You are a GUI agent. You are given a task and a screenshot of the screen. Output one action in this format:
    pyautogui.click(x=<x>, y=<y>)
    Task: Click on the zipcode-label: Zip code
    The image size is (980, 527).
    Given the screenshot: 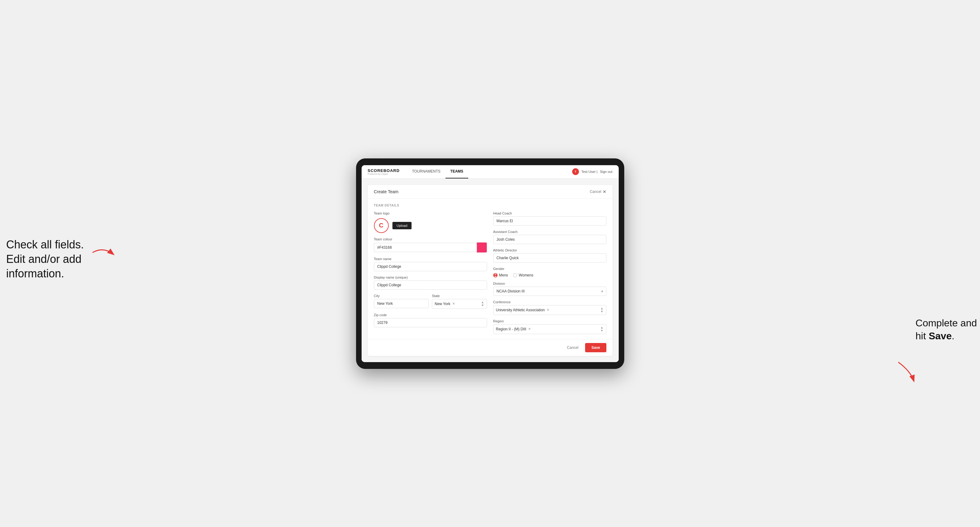 What is the action you would take?
    pyautogui.click(x=431, y=315)
    